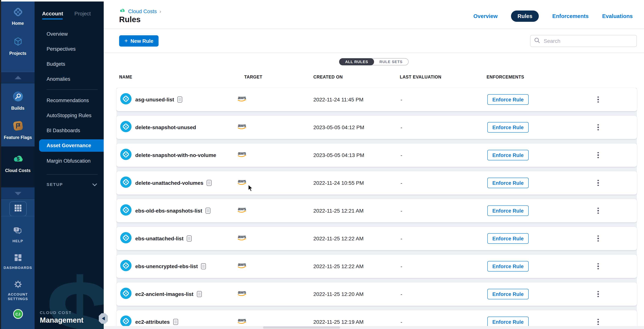 This screenshot has height=329, width=644. What do you see at coordinates (62, 313) in the screenshot?
I see `product-eyebrow: CLOUD COST` at bounding box center [62, 313].